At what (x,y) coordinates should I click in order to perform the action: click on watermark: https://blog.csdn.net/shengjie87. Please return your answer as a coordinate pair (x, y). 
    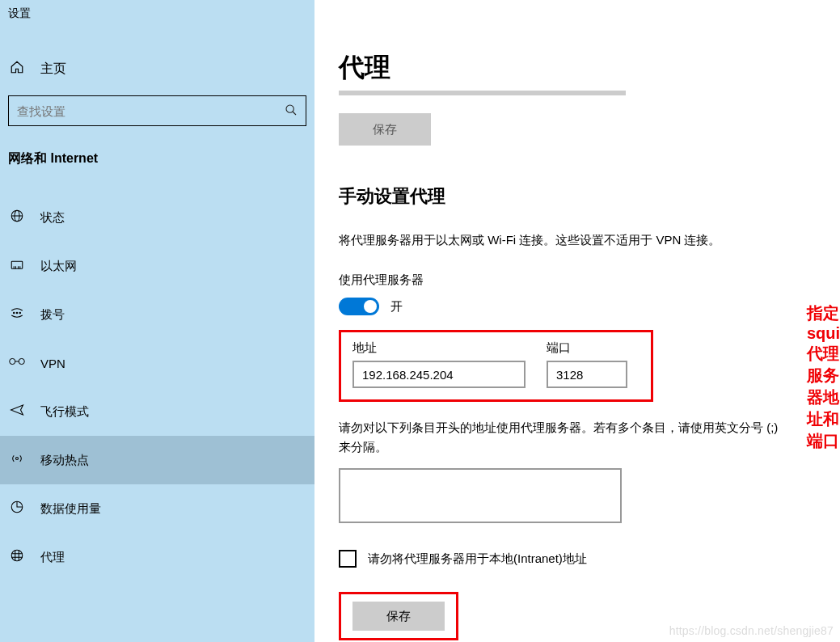
    Looking at the image, I should click on (752, 631).